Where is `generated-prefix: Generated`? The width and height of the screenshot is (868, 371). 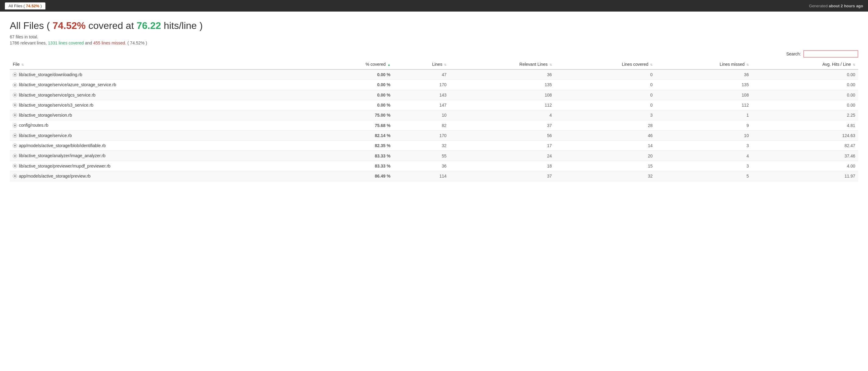
generated-prefix: Generated is located at coordinates (819, 6).